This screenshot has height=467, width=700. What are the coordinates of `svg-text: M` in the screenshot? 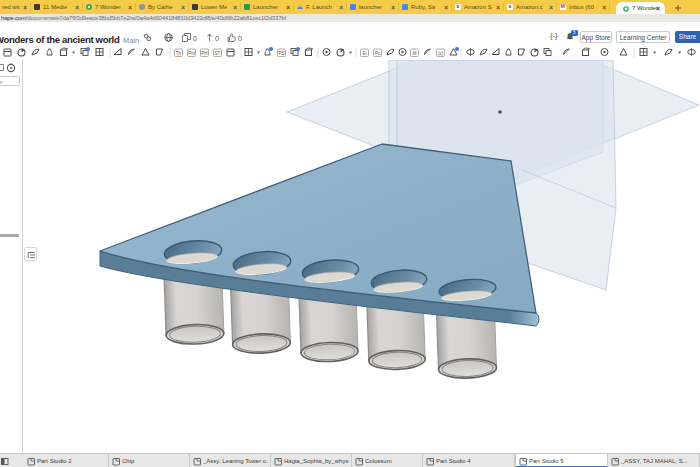 It's located at (415, 54).